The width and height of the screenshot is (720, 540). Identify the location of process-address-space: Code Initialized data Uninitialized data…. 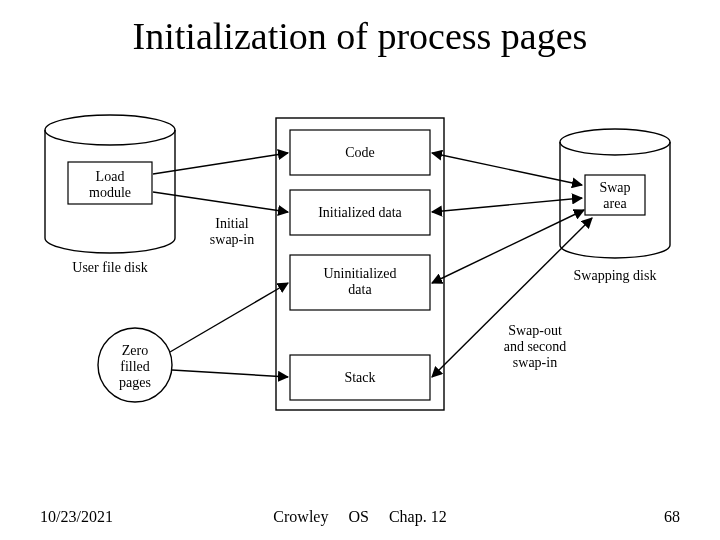
(360, 264).